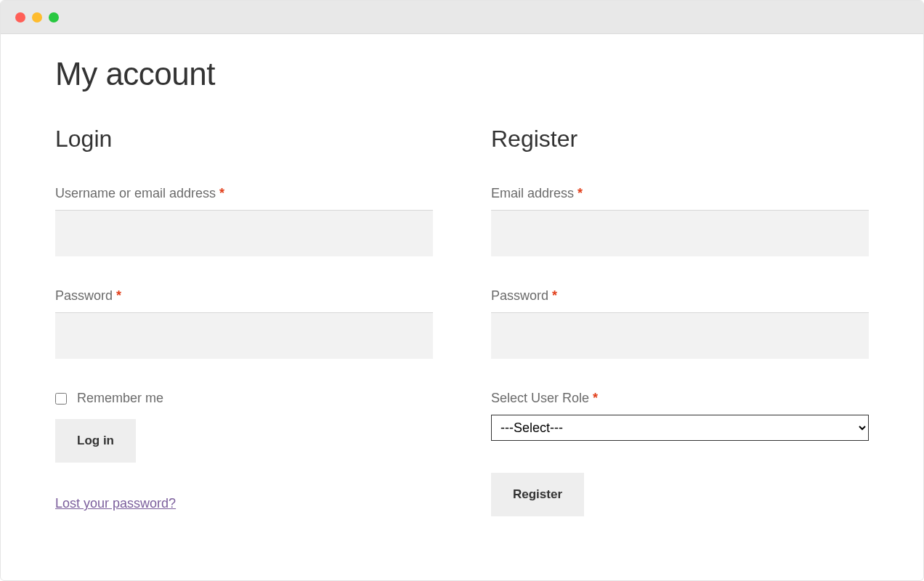  What do you see at coordinates (244, 221) in the screenshot?
I see `login-username-row: Username or email address *` at bounding box center [244, 221].